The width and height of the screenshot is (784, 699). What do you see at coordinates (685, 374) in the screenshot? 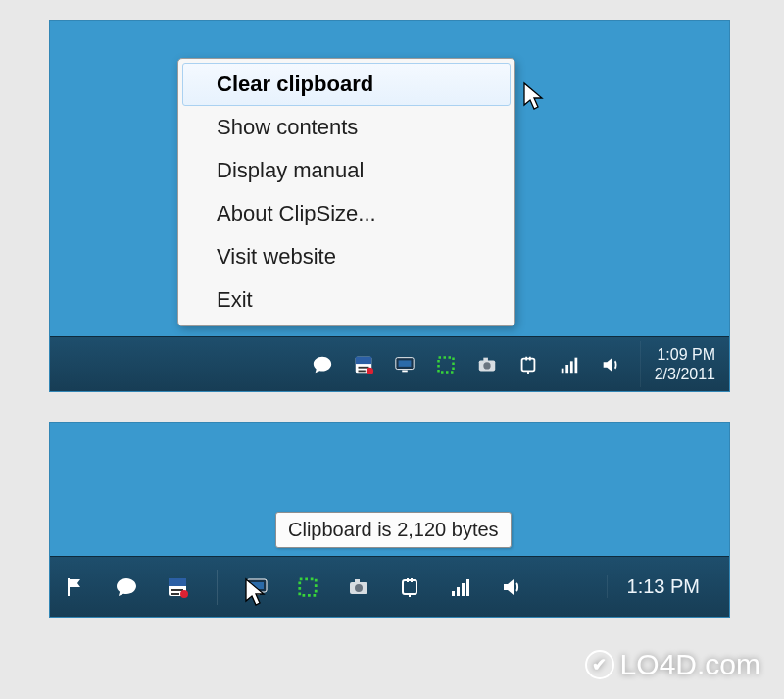
I see `clock-date: 2/3/2011` at bounding box center [685, 374].